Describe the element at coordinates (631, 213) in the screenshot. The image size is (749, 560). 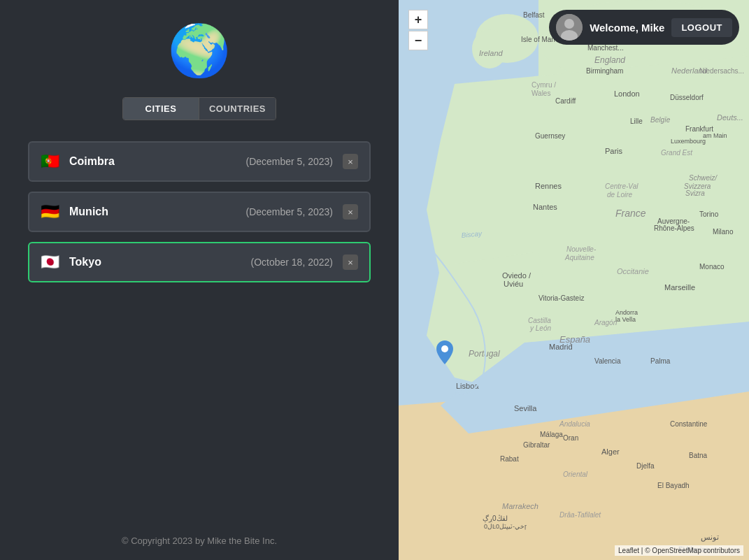
I see `svg-text: France` at that location.